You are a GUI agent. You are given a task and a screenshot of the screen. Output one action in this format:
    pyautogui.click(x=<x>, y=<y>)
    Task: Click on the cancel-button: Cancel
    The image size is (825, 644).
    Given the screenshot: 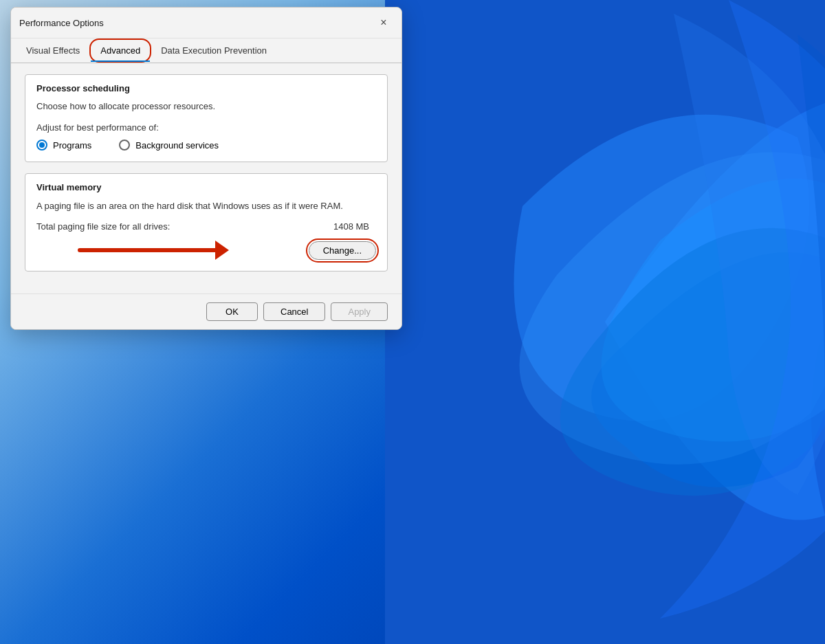 What is the action you would take?
    pyautogui.click(x=294, y=312)
    